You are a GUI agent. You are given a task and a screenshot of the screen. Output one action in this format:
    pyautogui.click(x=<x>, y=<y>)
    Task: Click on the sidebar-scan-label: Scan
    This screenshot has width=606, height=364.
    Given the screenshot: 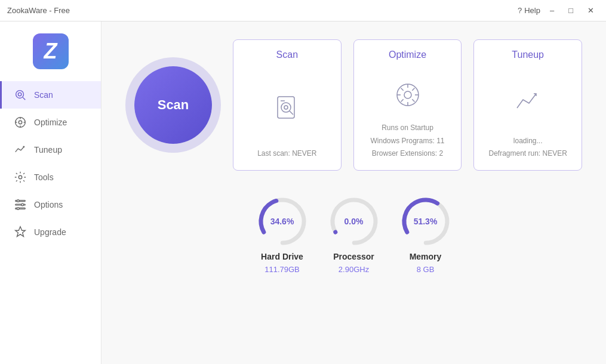 What is the action you would take?
    pyautogui.click(x=44, y=95)
    